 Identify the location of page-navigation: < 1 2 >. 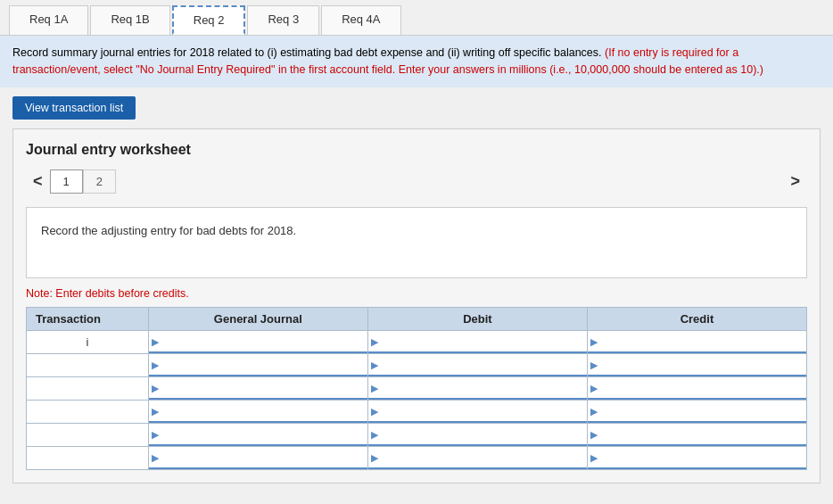
(416, 182).